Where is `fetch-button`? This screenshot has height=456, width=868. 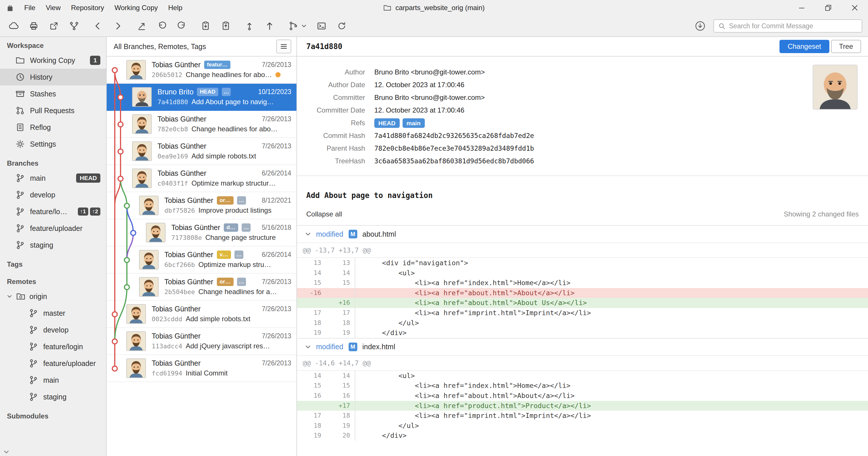
fetch-button is located at coordinates (700, 26).